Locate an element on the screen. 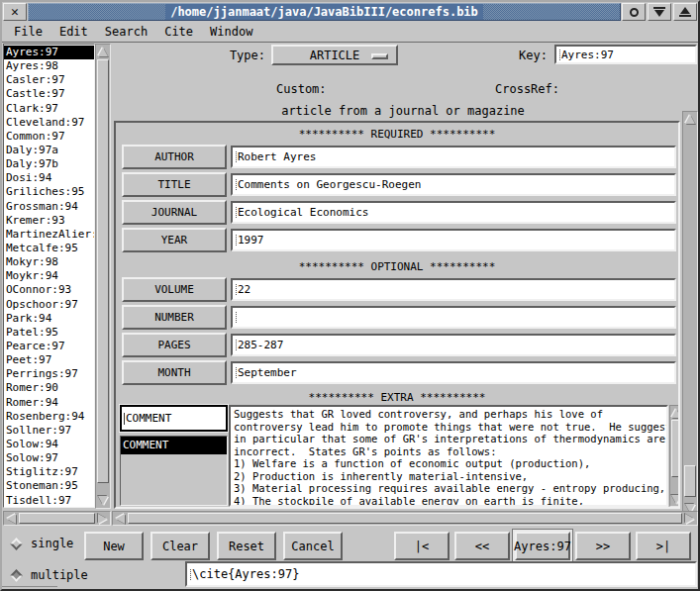  reference-list-item: Common:97 is located at coordinates (50, 137).